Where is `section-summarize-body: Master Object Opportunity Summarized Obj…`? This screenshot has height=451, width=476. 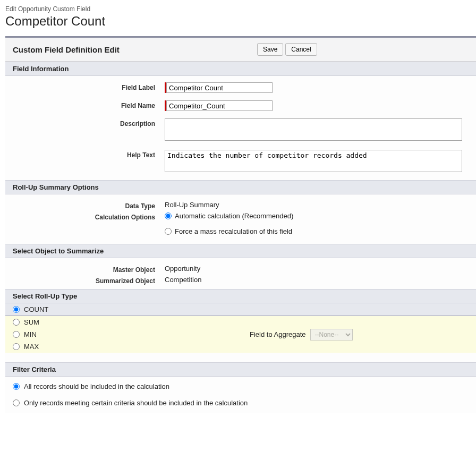
section-summarize-body: Master Object Opportunity Summarized Obj… is located at coordinates (241, 274).